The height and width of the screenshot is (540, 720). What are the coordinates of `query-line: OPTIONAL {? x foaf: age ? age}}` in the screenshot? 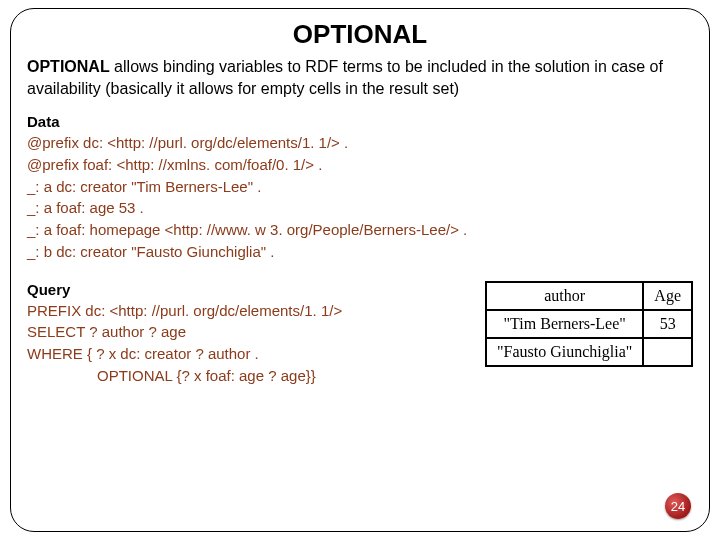 It's located at (247, 376).